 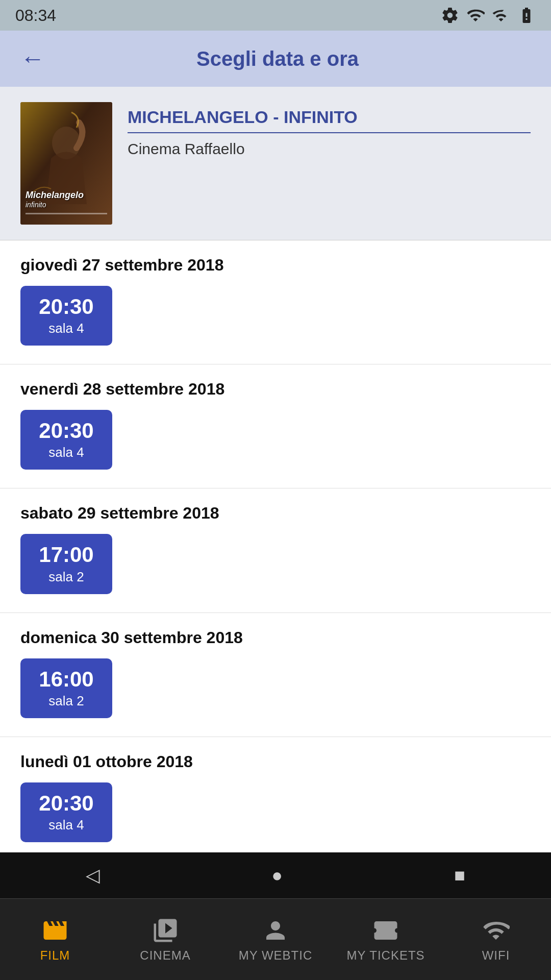 I want to click on day-label: lunedì 01 ottobre 2018, so click(x=276, y=762).